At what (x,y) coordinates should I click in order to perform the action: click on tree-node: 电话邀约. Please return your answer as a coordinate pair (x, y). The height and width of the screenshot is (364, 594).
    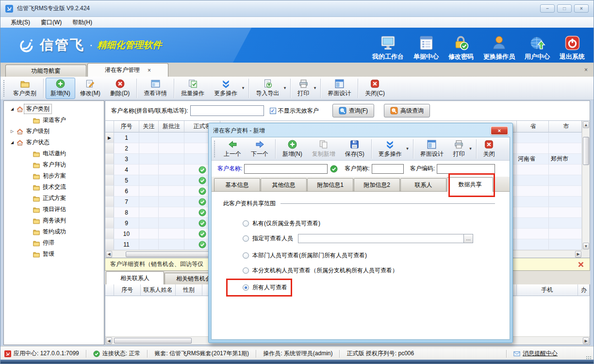
    Looking at the image, I should click on (54, 153).